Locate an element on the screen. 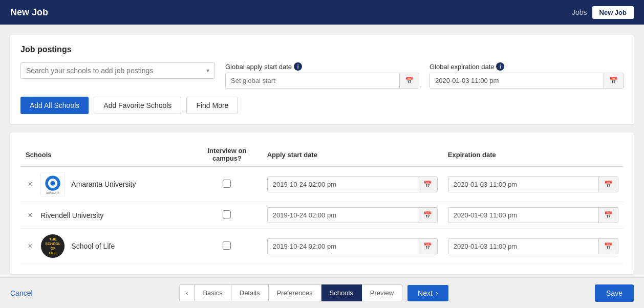 The image size is (644, 308). global-expiration-label: Global expiration date i is located at coordinates (526, 67).